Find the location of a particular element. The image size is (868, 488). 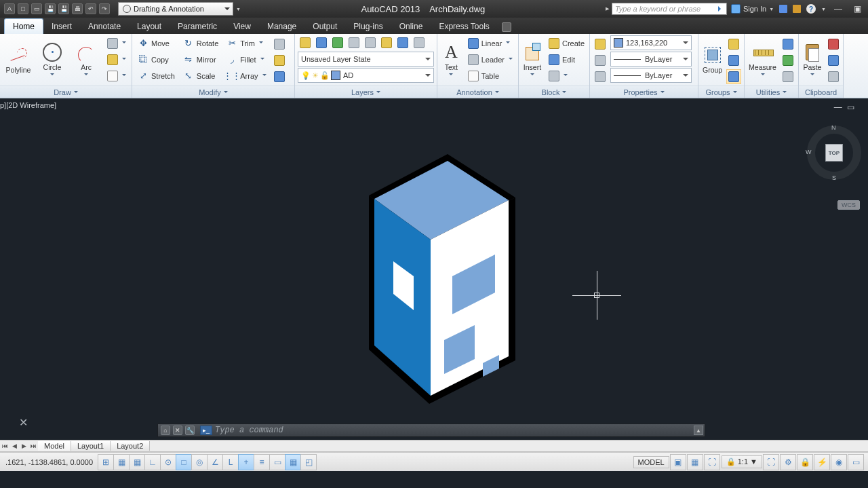

exchange-icon is located at coordinates (783, 9).